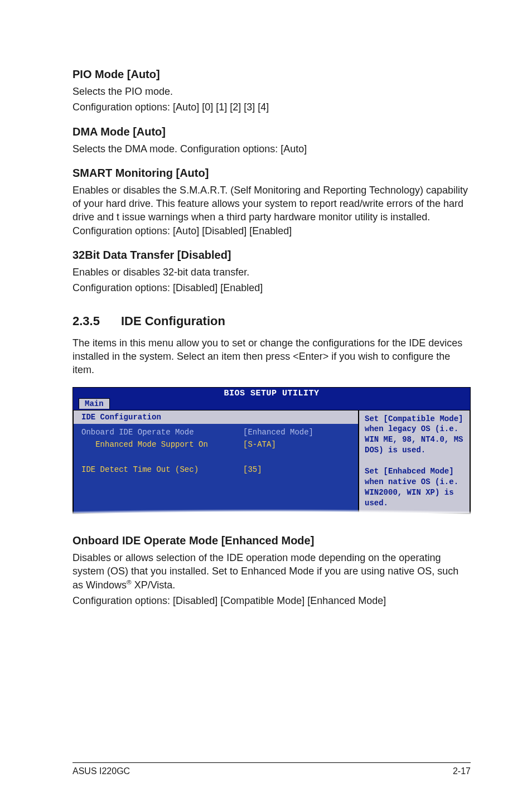 The image size is (532, 802). Describe the element at coordinates (272, 272) in the screenshot. I see `text-32bit-1: Enables or disables 32-bit data transfer…` at that location.